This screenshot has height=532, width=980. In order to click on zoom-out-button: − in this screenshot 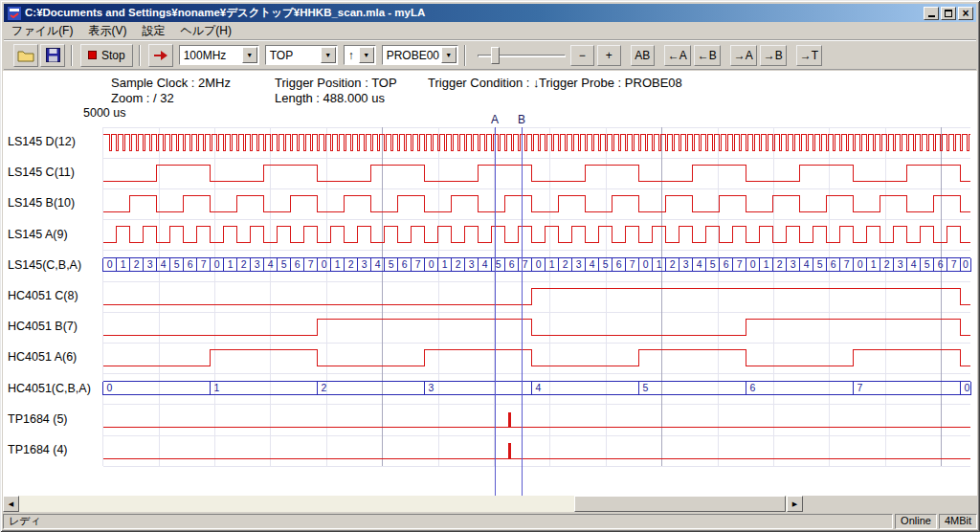, I will do `click(582, 55)`.